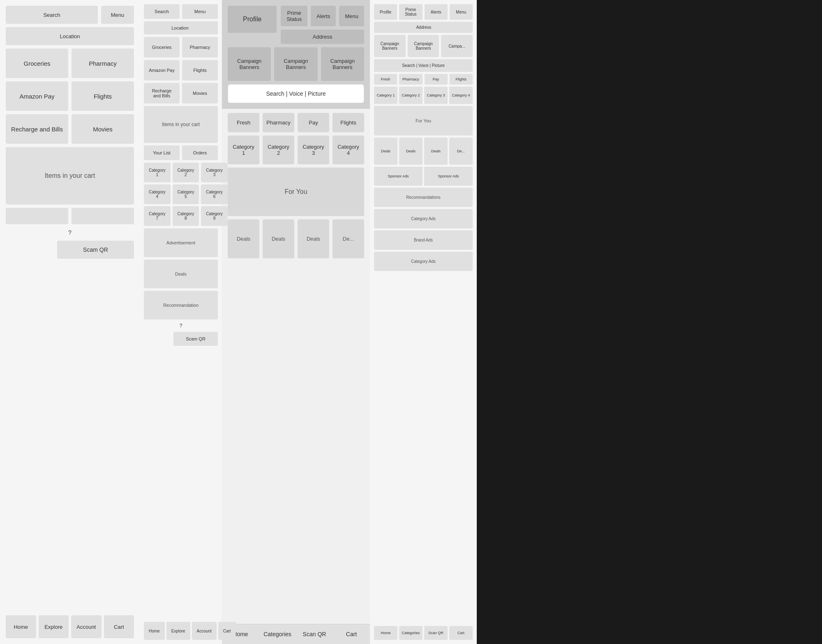 The image size is (822, 644). What do you see at coordinates (313, 150) in the screenshot?
I see `p3-cat-3: Category 3` at bounding box center [313, 150].